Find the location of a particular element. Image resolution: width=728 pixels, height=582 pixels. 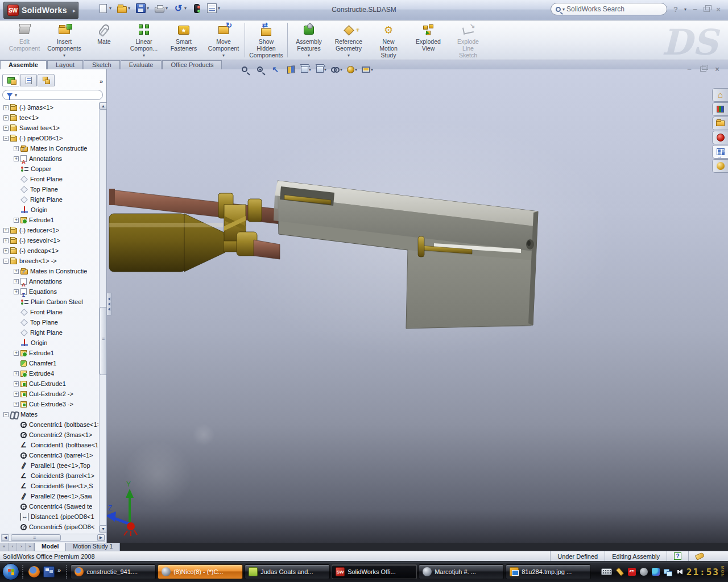

tree-item: Coincident1 (boltbase<1> is located at coordinates (50, 445).